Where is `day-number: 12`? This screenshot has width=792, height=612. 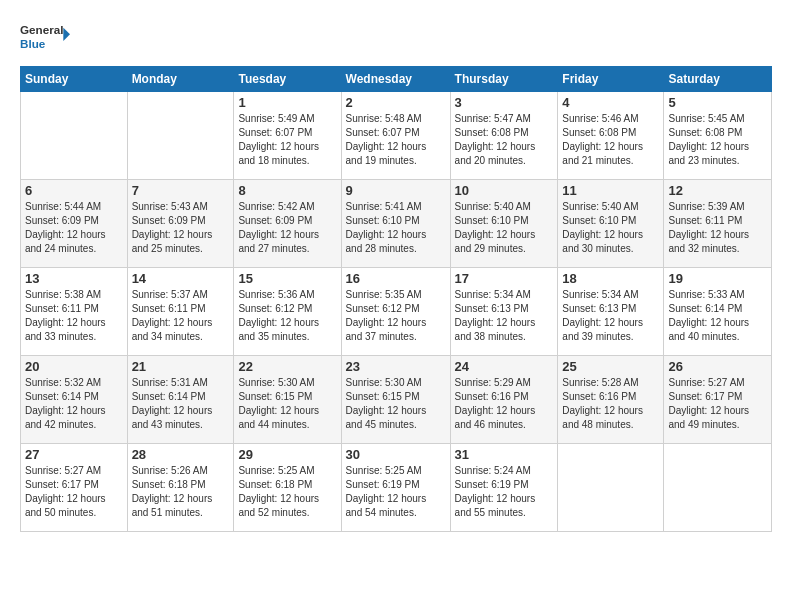
day-number: 12 is located at coordinates (718, 190).